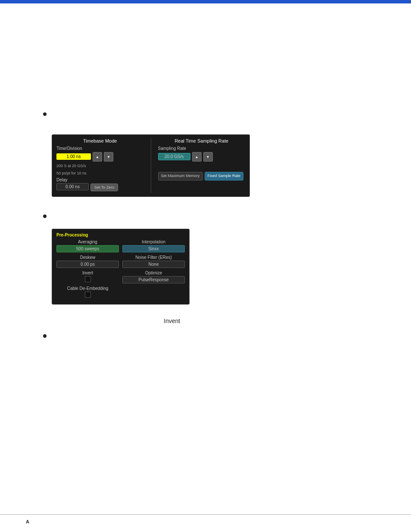 The image size is (411, 532). What do you see at coordinates (97, 157) in the screenshot?
I see `time-div-up-arrow: ▲` at bounding box center [97, 157].